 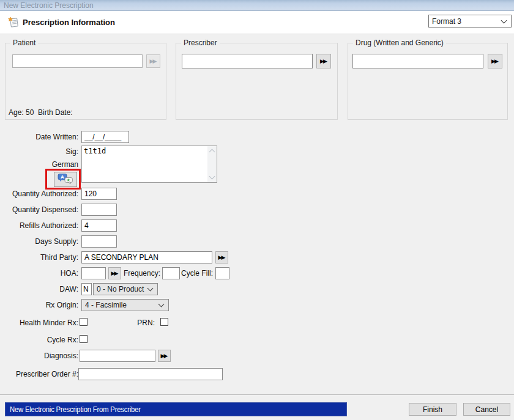 I want to click on quantity-dispensed-input, so click(x=99, y=210).